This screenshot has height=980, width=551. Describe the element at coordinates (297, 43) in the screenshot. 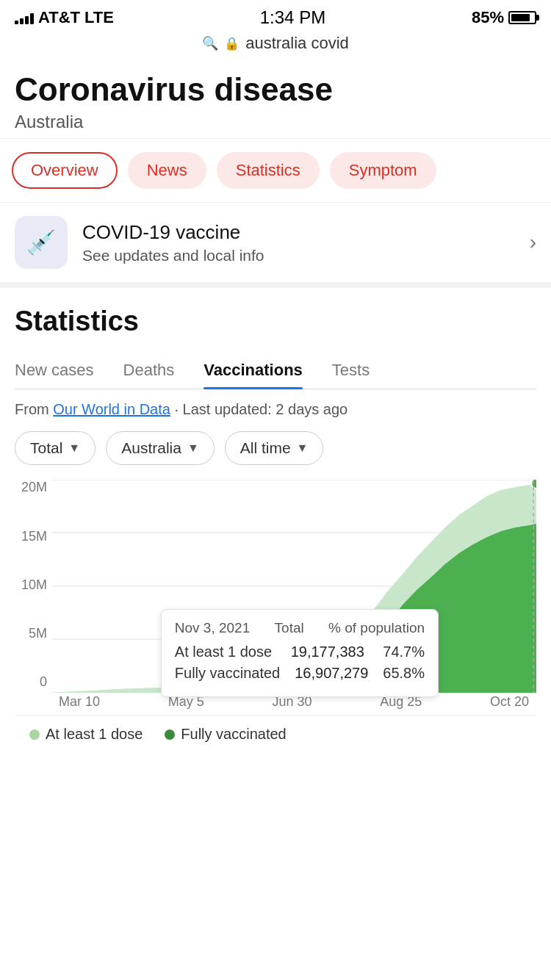

I see `search-query: australia covid` at that location.